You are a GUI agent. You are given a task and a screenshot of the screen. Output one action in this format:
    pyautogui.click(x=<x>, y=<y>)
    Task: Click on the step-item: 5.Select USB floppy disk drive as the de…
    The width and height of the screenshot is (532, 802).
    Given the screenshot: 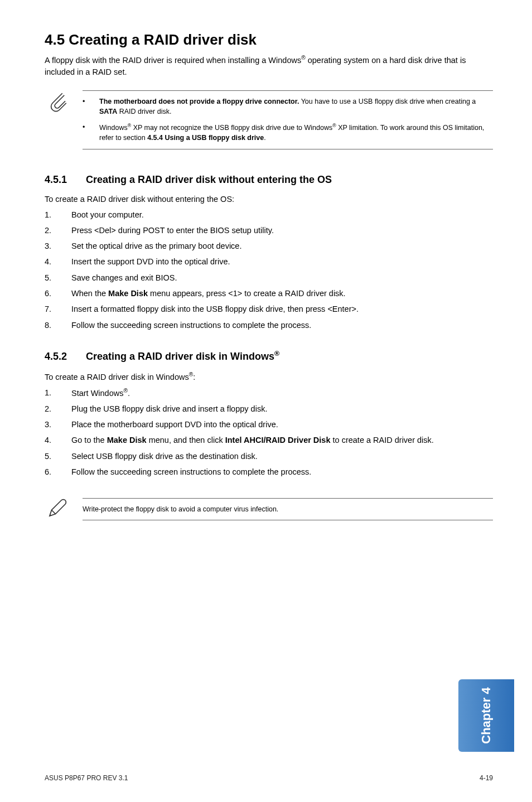 What is the action you would take?
    pyautogui.click(x=269, y=456)
    